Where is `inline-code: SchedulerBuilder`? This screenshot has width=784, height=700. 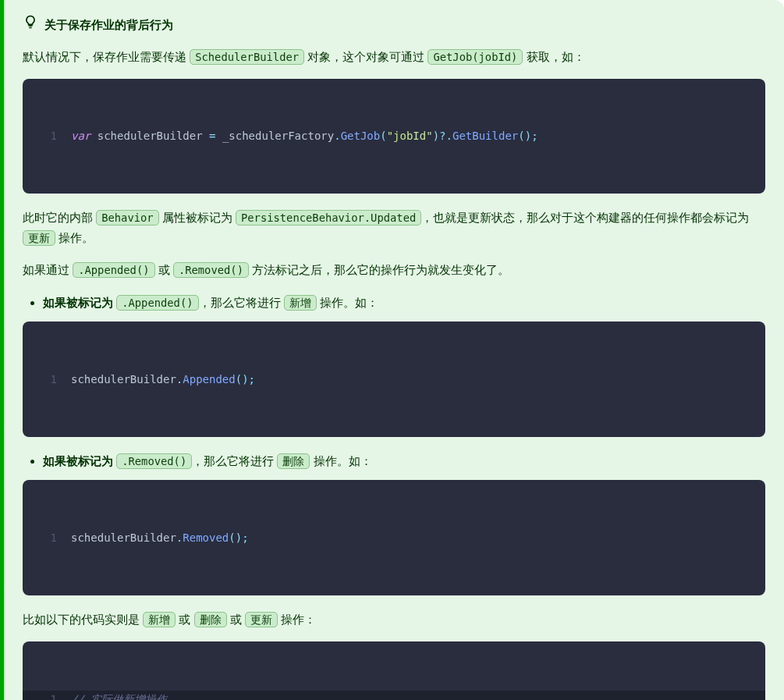
inline-code: SchedulerBuilder is located at coordinates (247, 57).